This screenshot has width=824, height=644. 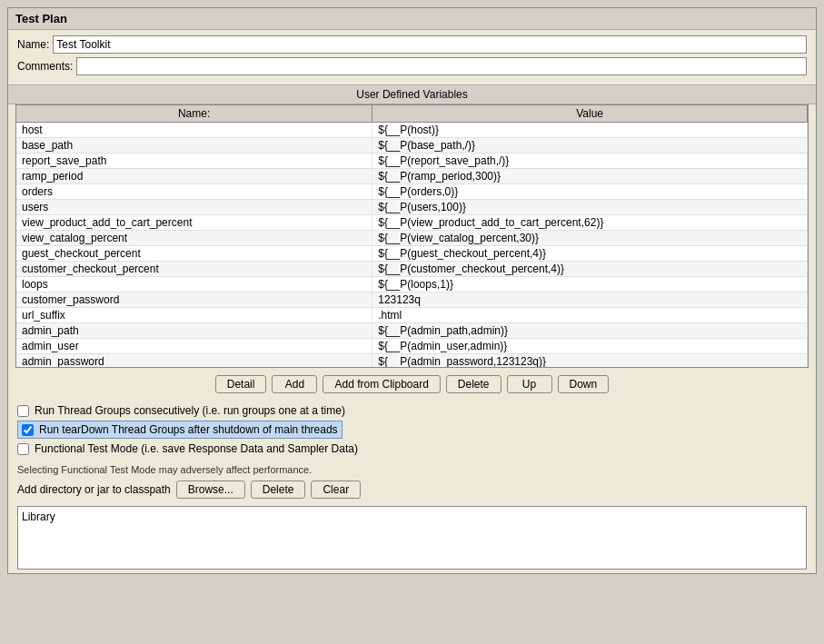 What do you see at coordinates (591, 254) in the screenshot?
I see `table-cell-value: ${__P(guest_checkout_percent,4)}` at bounding box center [591, 254].